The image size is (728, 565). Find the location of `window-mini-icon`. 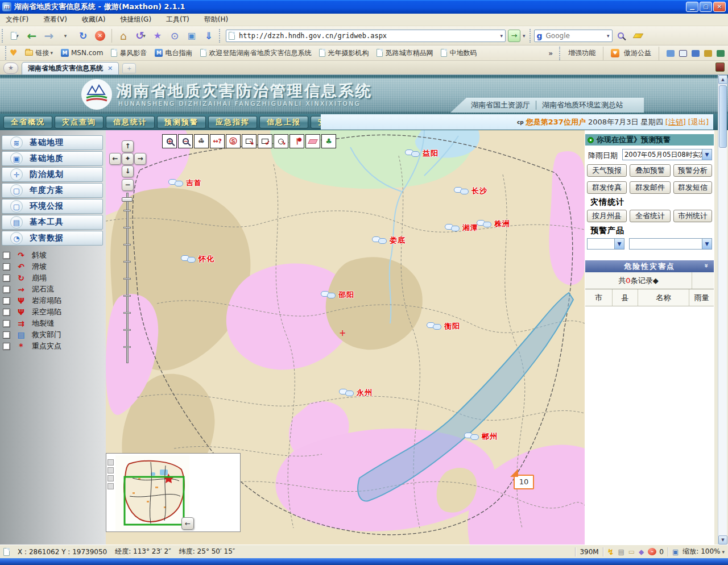

window-mini-icon is located at coordinates (683, 53).